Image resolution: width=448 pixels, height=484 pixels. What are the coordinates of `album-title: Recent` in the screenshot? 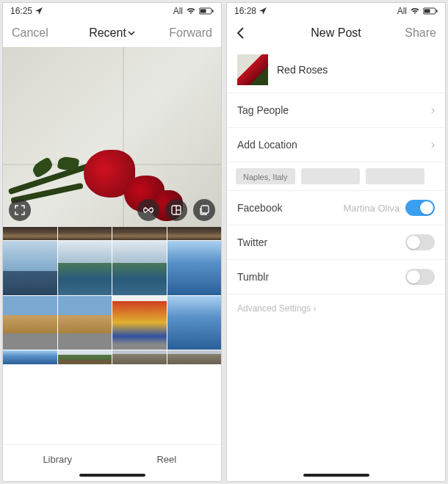 It's located at (107, 33).